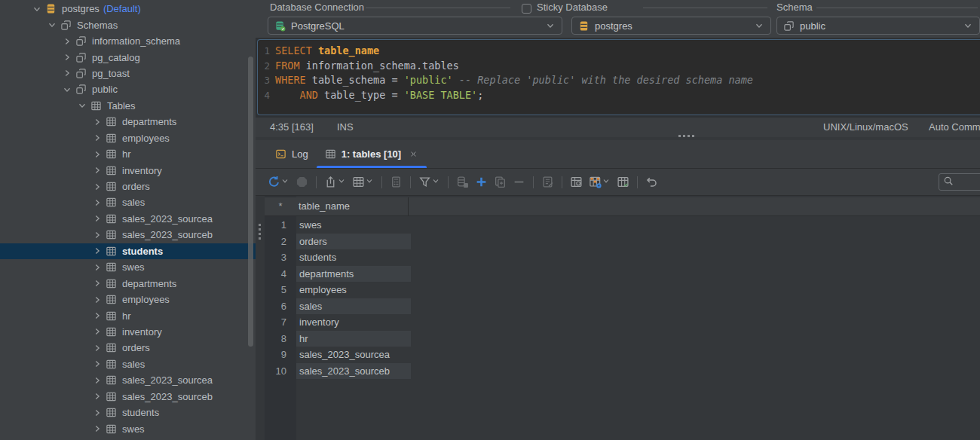  What do you see at coordinates (128, 9) in the screenshot?
I see `tree-item-postgres: postgres(Default)` at bounding box center [128, 9].